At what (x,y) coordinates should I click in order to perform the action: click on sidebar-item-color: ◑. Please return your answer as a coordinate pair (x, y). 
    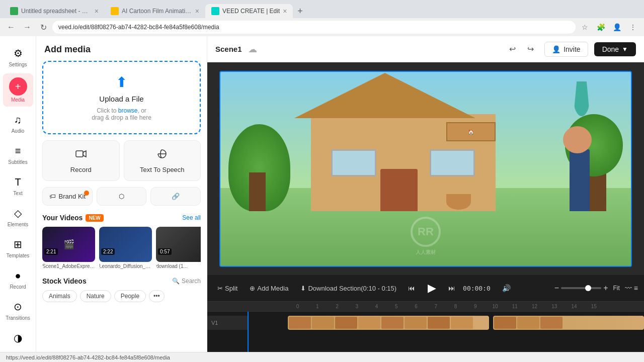
    Looking at the image, I should click on (18, 338).